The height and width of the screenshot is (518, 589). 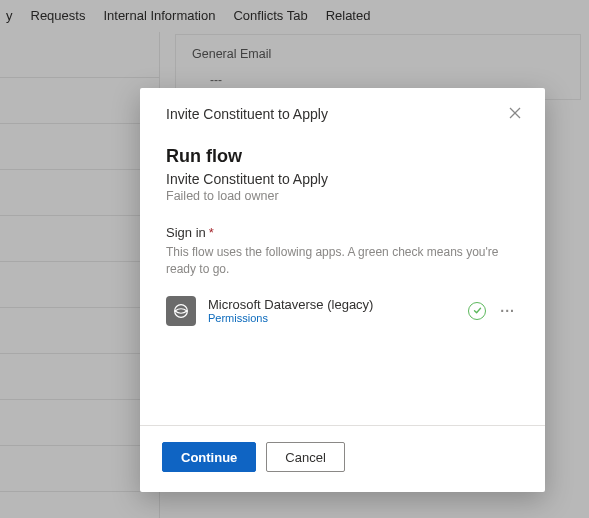 I want to click on close-icon, so click(x=515, y=114).